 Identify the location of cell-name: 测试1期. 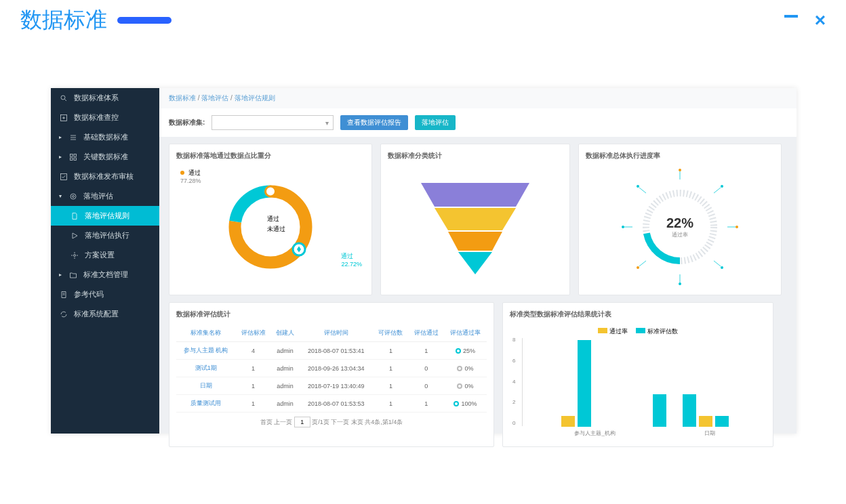
(206, 369).